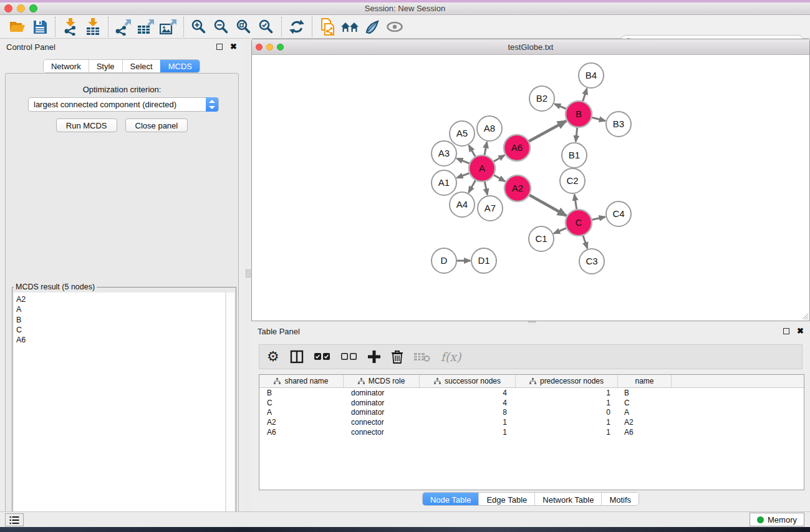 This screenshot has width=810, height=532. Describe the element at coordinates (349, 357) in the screenshot. I see `deselect-all-checkboxes-icon` at that location.